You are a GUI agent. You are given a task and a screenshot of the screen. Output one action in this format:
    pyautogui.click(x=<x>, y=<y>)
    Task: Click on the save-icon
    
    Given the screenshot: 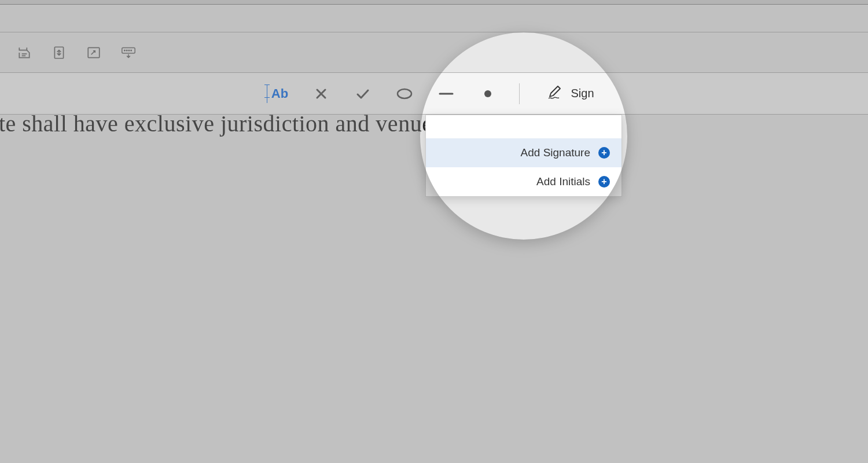 What is the action you would take?
    pyautogui.click(x=24, y=53)
    